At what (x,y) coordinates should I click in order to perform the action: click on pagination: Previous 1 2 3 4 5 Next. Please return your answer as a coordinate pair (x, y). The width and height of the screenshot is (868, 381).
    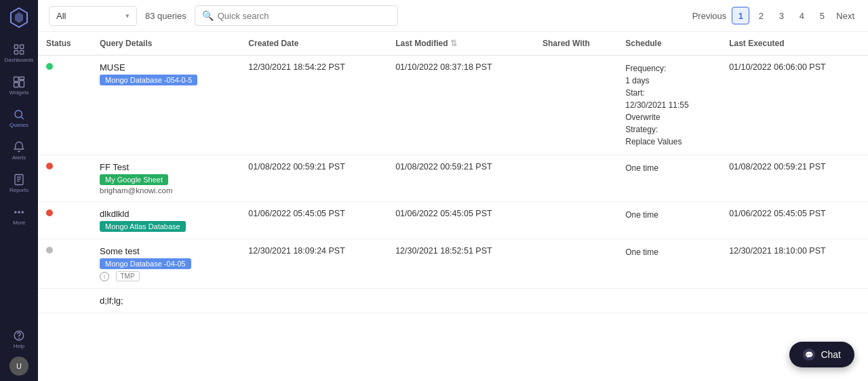
    Looking at the image, I should click on (773, 16).